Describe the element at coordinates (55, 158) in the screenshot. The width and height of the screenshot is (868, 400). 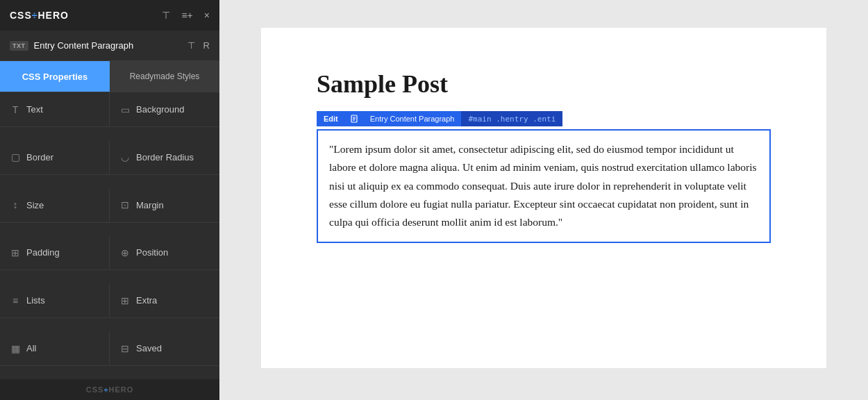
I see `prop-border: ▢ Border` at that location.